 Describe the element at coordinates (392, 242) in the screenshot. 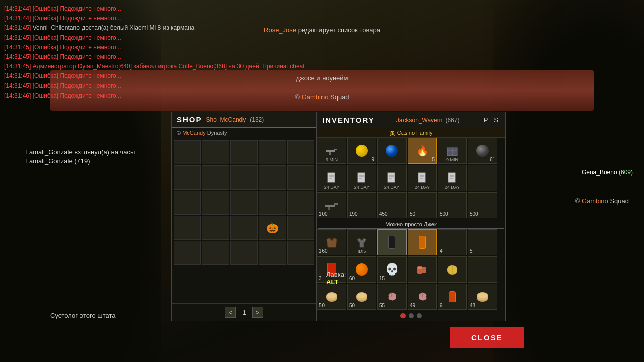

I see `inv-cell-phone-dark` at that location.